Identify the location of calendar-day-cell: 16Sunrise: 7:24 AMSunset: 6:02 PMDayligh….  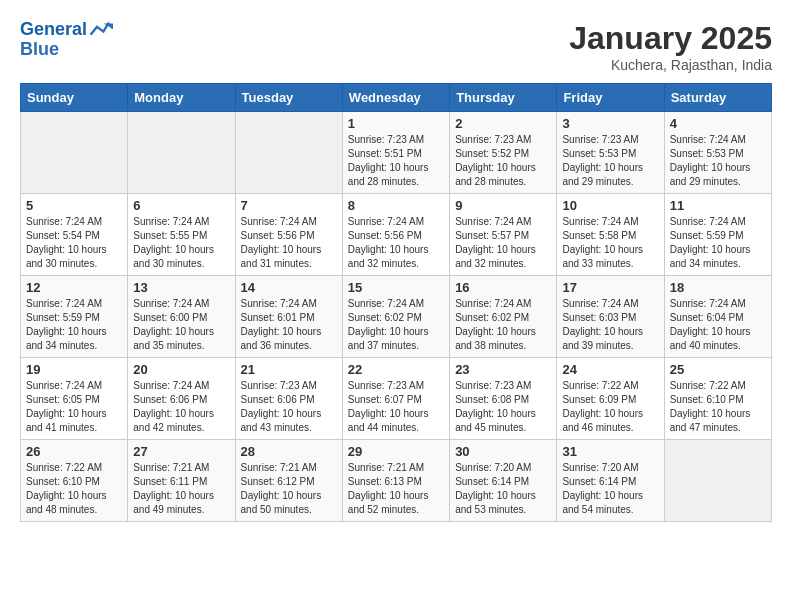
(504, 317).